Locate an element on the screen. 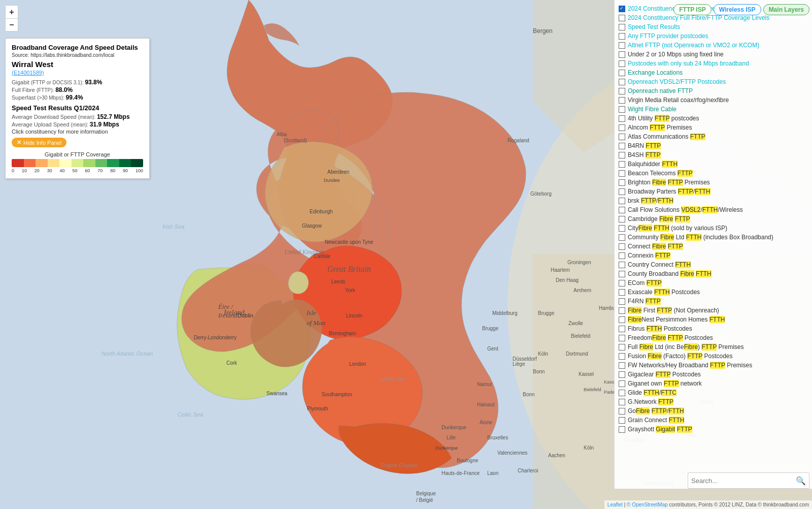 Image resolution: width=812 pixels, height=509 pixels. search-icon-button: 🔍 is located at coordinates (801, 481).